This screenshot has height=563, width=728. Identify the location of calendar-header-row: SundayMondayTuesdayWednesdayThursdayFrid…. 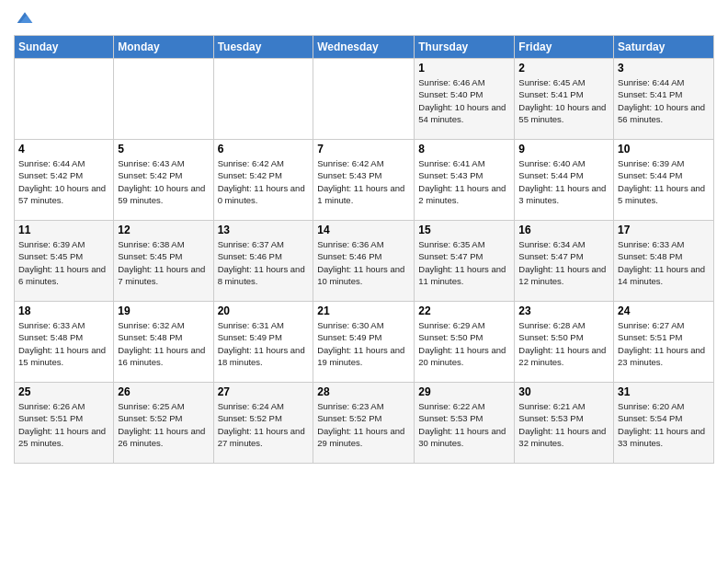
(364, 48).